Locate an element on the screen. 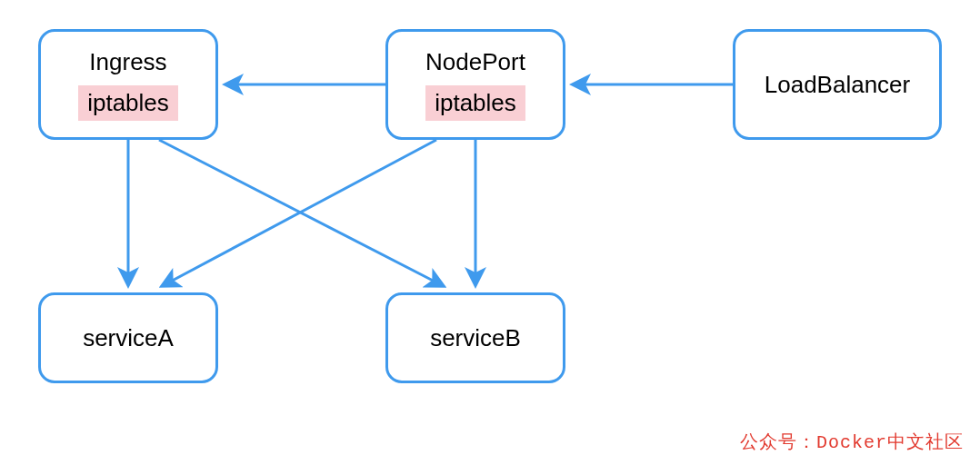 Image resolution: width=980 pixels, height=465 pixels. node-ingress: Ingress iptables is located at coordinates (128, 84).